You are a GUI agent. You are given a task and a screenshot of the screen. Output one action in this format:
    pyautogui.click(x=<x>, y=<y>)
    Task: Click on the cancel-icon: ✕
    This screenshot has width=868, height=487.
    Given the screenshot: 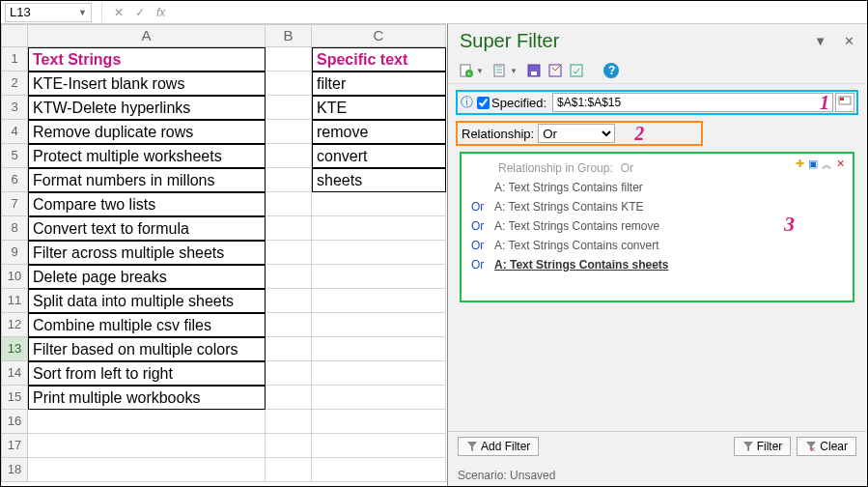 What is the action you would take?
    pyautogui.click(x=119, y=13)
    